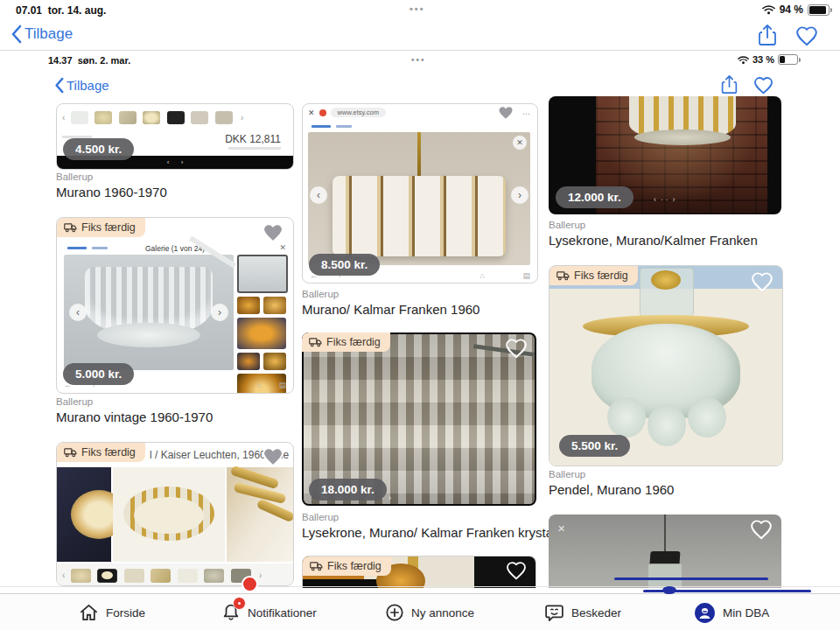  Describe the element at coordinates (126, 612) in the screenshot. I see `tab-label: Forside` at that location.